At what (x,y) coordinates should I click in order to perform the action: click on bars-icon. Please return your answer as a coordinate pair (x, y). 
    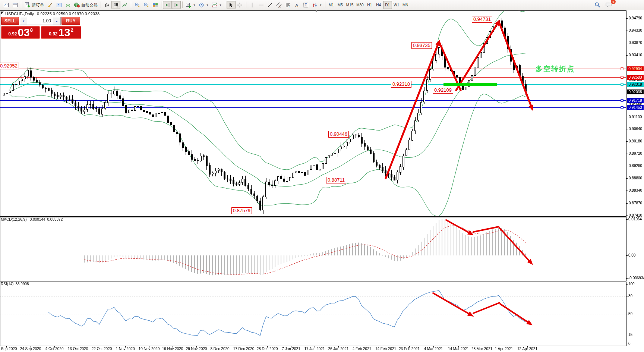
    Looking at the image, I should click on (107, 5).